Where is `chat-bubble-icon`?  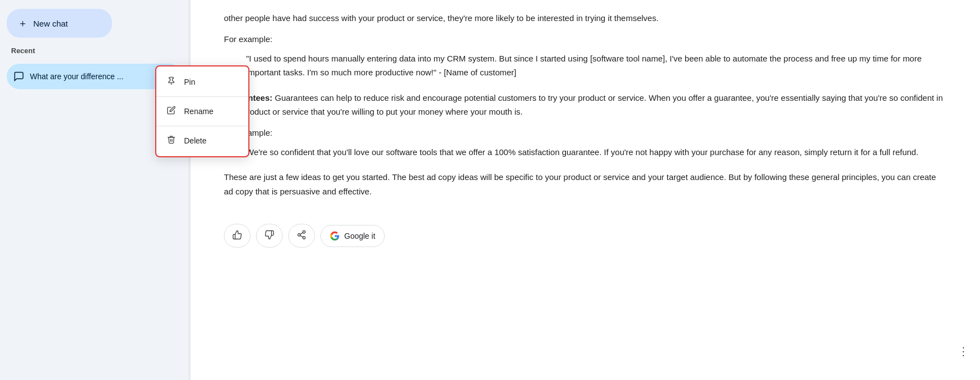
chat-bubble-icon is located at coordinates (19, 76).